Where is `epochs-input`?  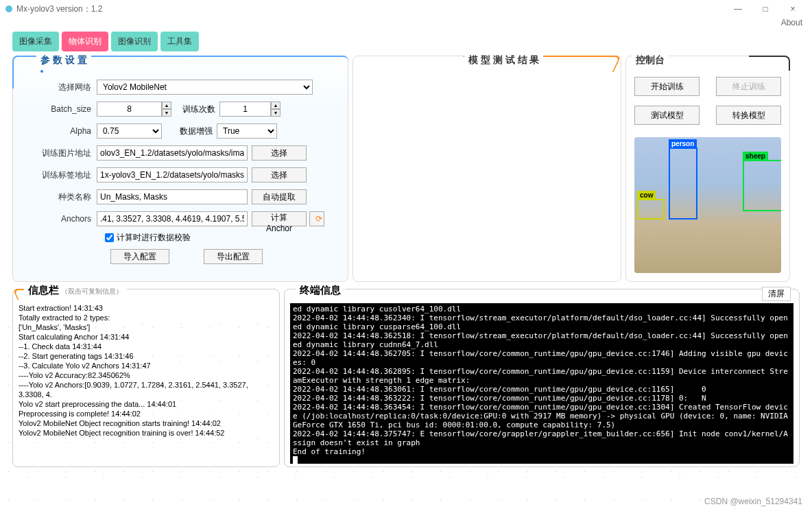
epochs-input is located at coordinates (246, 109).